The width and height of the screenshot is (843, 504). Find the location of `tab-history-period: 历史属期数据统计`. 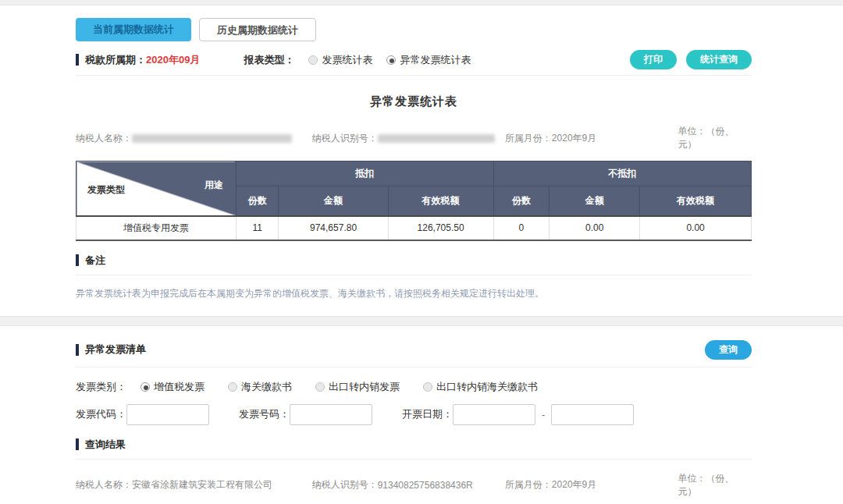

tab-history-period: 历史属期数据统计 is located at coordinates (258, 30).